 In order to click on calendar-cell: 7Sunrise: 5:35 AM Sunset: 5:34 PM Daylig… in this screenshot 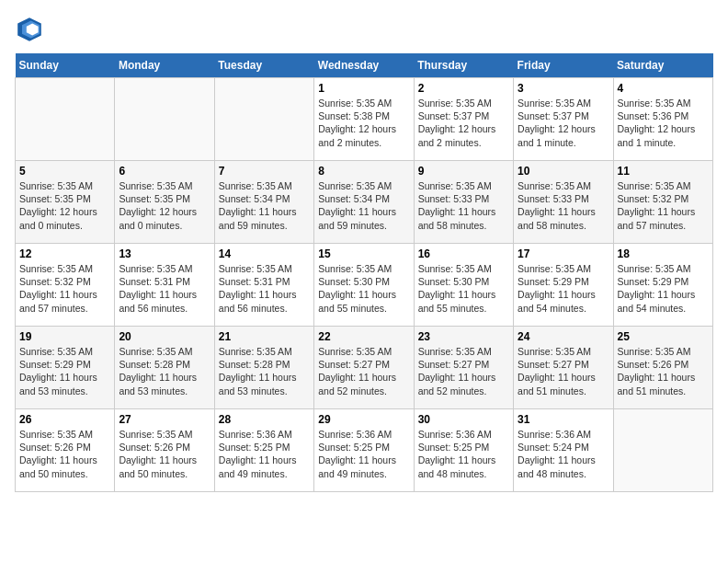, I will do `click(264, 202)`.